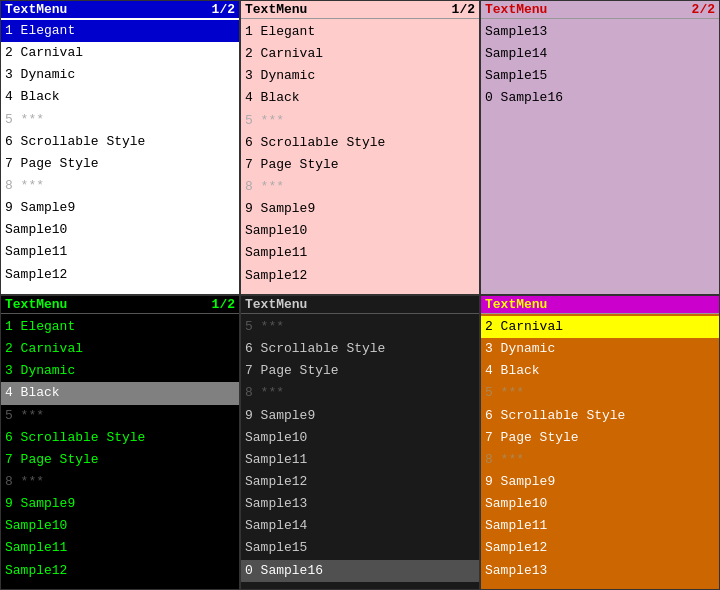 The image size is (720, 590). Describe the element at coordinates (600, 10) in the screenshot. I see `panel-p3-header: TextMenu2/2` at that location.